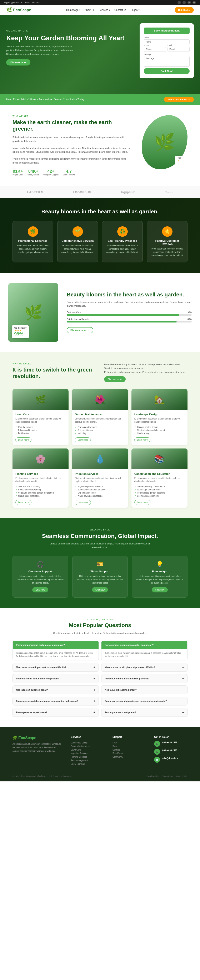  What do you see at coordinates (87, 750) in the screenshot?
I see `footer-link-lawn: Lawn Care` at bounding box center [87, 750].